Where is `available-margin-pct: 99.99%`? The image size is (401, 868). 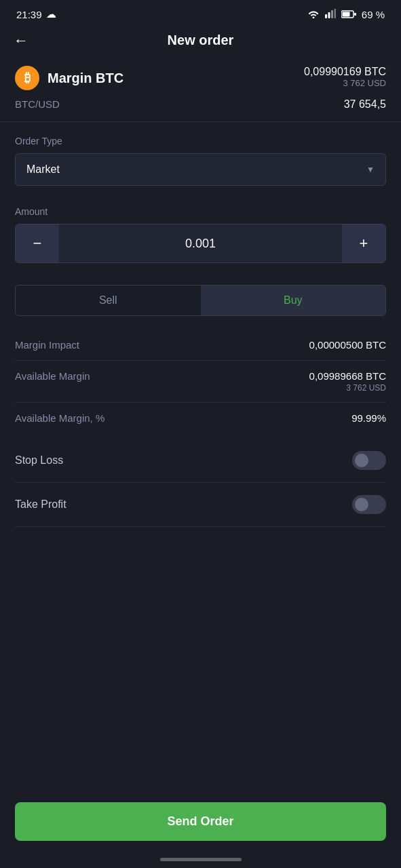 available-margin-pct: 99.99% is located at coordinates (369, 418).